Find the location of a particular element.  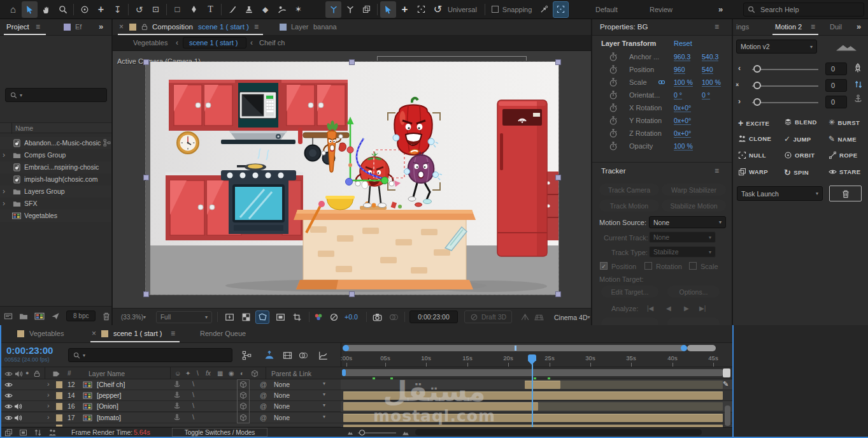

tab-motion-2: Motion 2 is located at coordinates (788, 27).